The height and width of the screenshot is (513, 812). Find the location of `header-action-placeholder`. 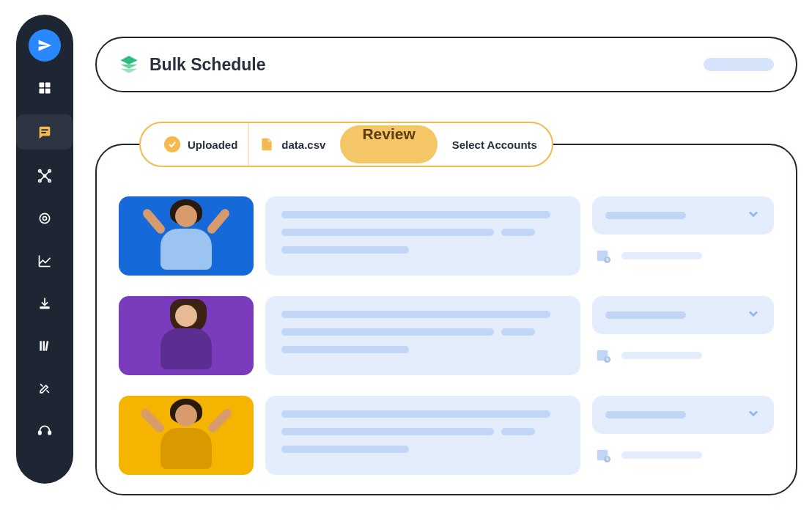

header-action-placeholder is located at coordinates (739, 64).